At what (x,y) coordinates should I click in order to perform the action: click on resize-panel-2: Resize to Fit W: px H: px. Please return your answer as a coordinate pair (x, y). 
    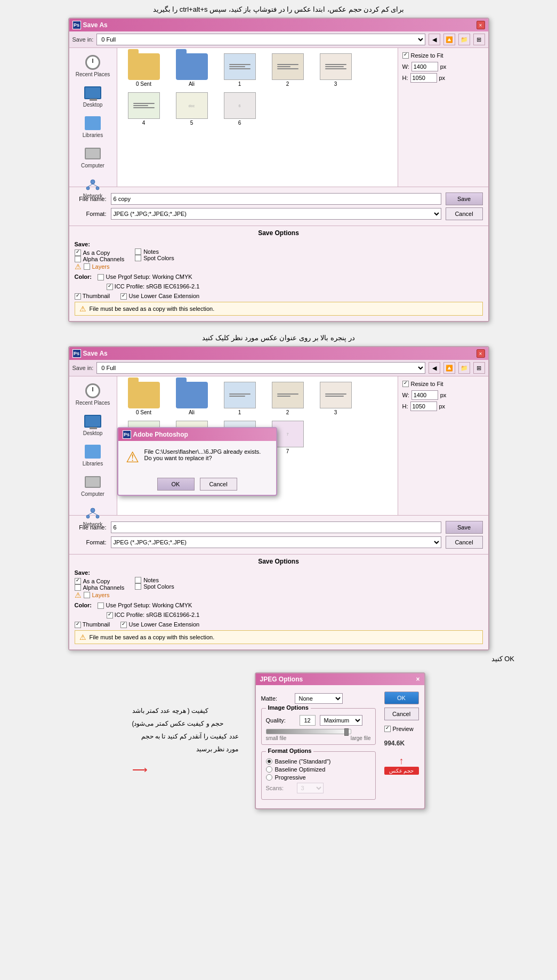
    Looking at the image, I should click on (443, 446).